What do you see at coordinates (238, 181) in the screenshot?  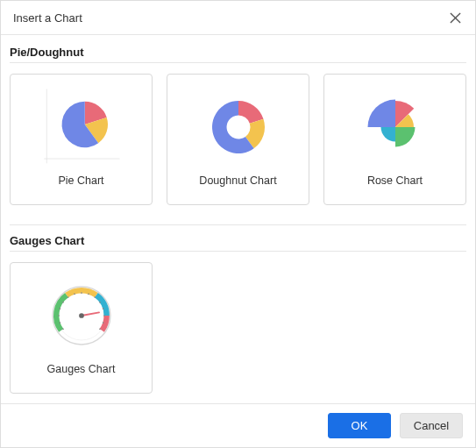 I see `card-label: Doughnut Chart` at bounding box center [238, 181].